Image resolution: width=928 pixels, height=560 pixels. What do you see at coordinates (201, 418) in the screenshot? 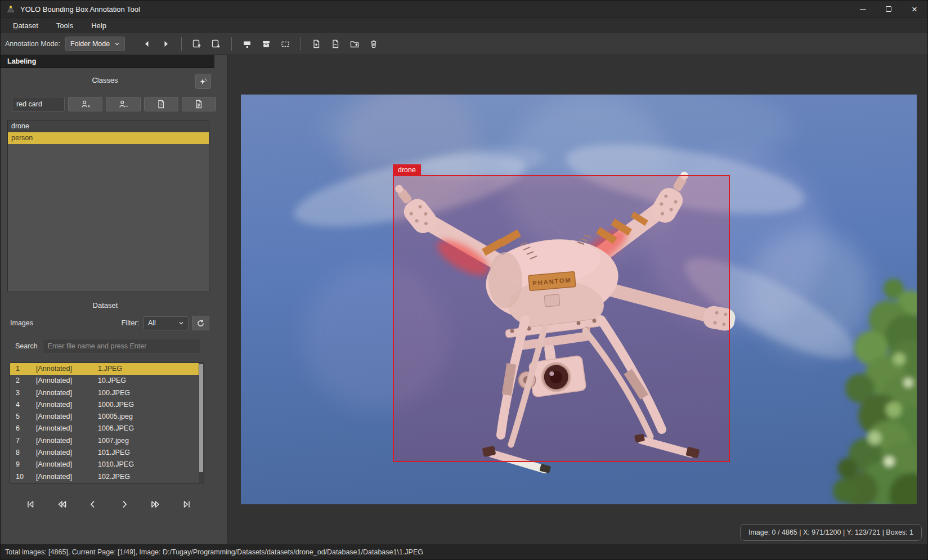
I see `scrollbar-thumb` at bounding box center [201, 418].